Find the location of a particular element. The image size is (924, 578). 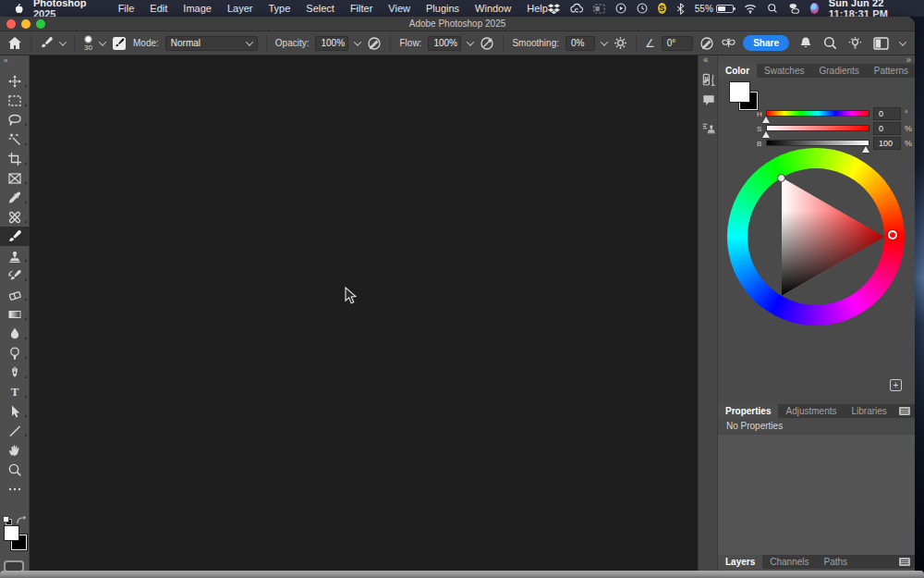

hue-slider-thumb is located at coordinates (766, 120).